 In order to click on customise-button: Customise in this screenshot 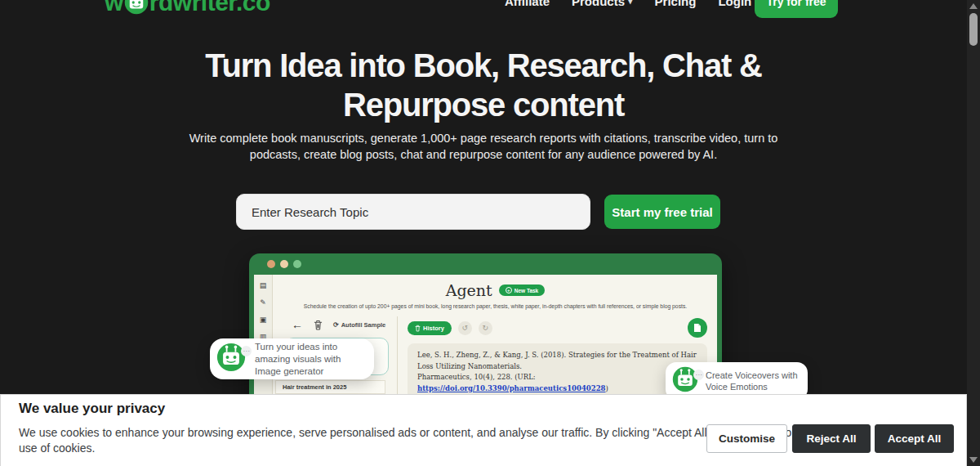, I will do `click(746, 438)`.